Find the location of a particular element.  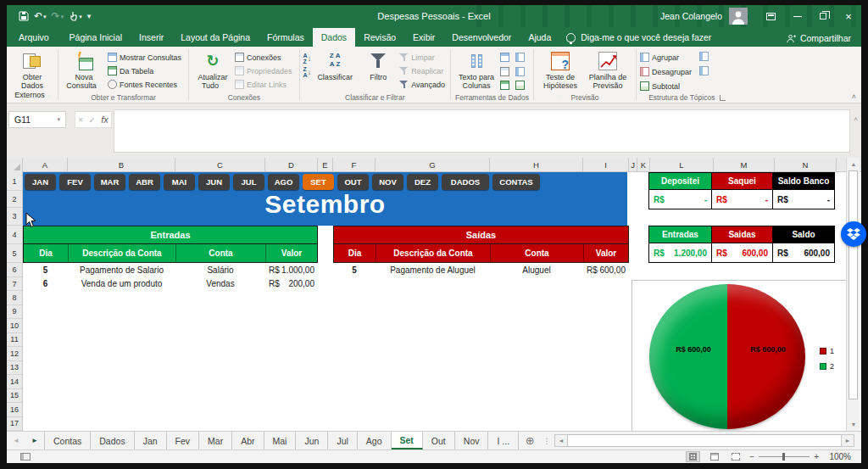

ribbon-tab-ajuda: Ajuda is located at coordinates (539, 37).